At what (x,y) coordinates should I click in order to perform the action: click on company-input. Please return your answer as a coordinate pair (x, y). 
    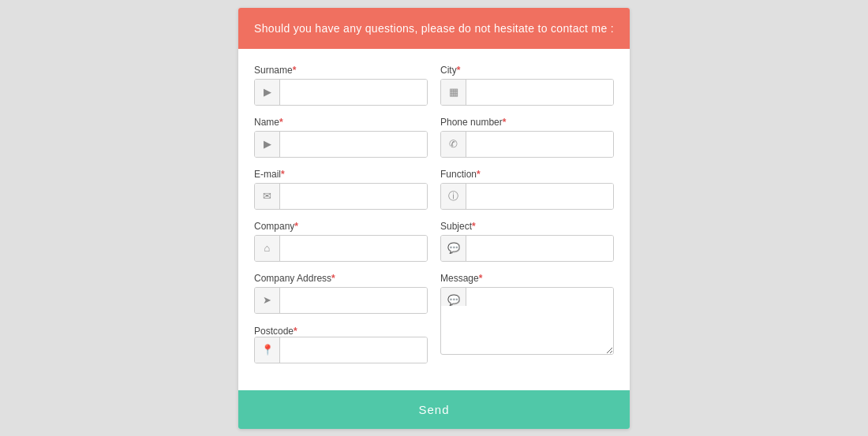
    Looking at the image, I should click on (354, 248).